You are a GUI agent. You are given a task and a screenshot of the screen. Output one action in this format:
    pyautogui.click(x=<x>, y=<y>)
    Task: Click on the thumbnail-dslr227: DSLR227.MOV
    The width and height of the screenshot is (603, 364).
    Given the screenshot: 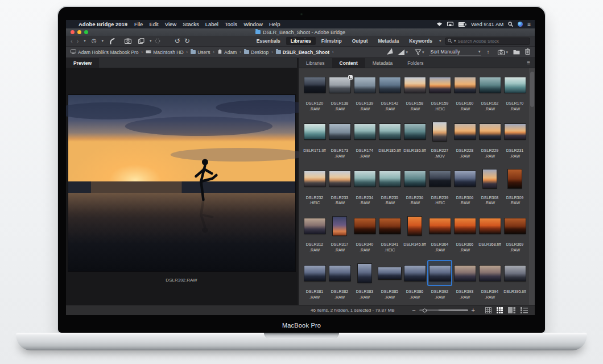 What is the action you would take?
    pyautogui.click(x=440, y=140)
    